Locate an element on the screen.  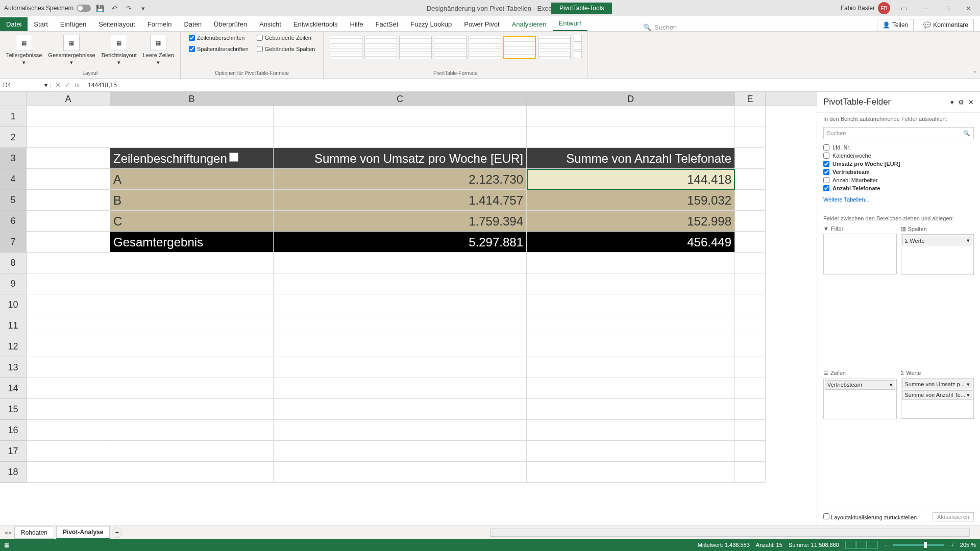
zoom-out-icon: − is located at coordinates (886, 545).